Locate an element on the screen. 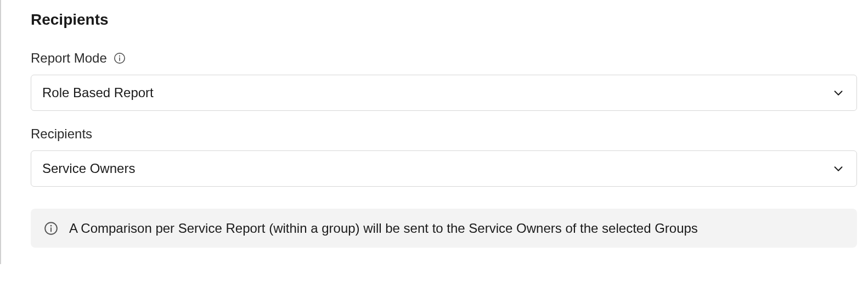 Image resolution: width=868 pixels, height=291 pixels. recipients-label-row: Recipients is located at coordinates (444, 134).